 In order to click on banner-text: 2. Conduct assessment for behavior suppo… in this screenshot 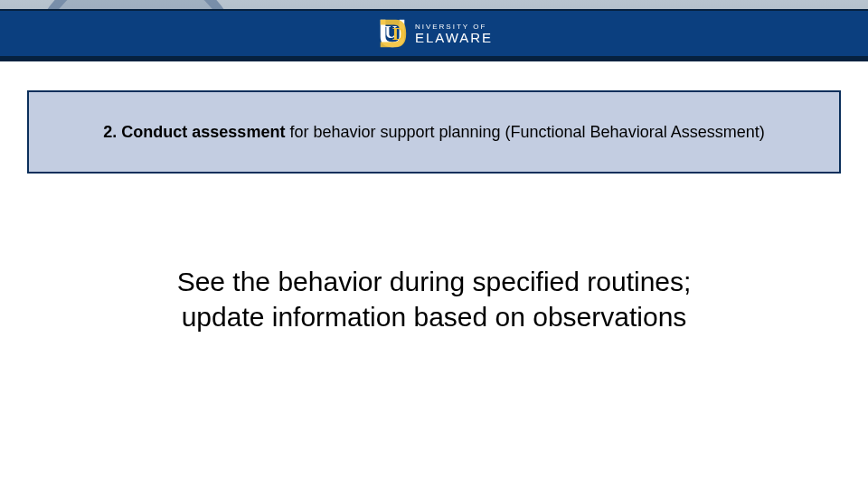, I will do `click(434, 132)`.